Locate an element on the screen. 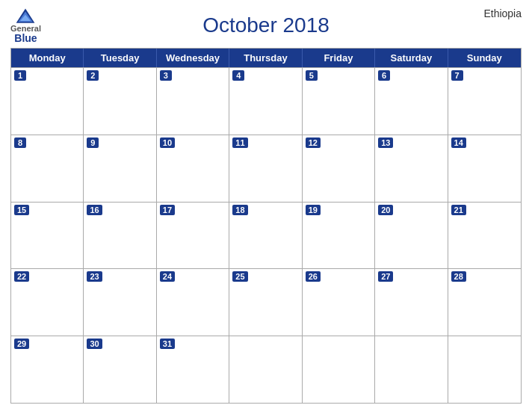 The width and height of the screenshot is (532, 411). day-cell-4-2: 31 is located at coordinates (193, 369).